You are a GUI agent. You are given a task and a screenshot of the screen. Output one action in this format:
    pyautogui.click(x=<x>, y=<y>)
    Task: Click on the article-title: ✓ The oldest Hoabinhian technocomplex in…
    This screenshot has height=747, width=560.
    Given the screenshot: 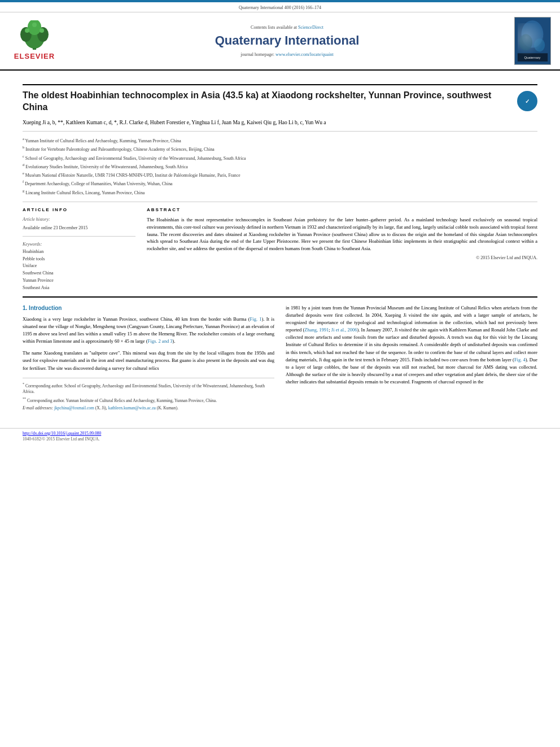 What is the action you would take?
    pyautogui.click(x=280, y=102)
    